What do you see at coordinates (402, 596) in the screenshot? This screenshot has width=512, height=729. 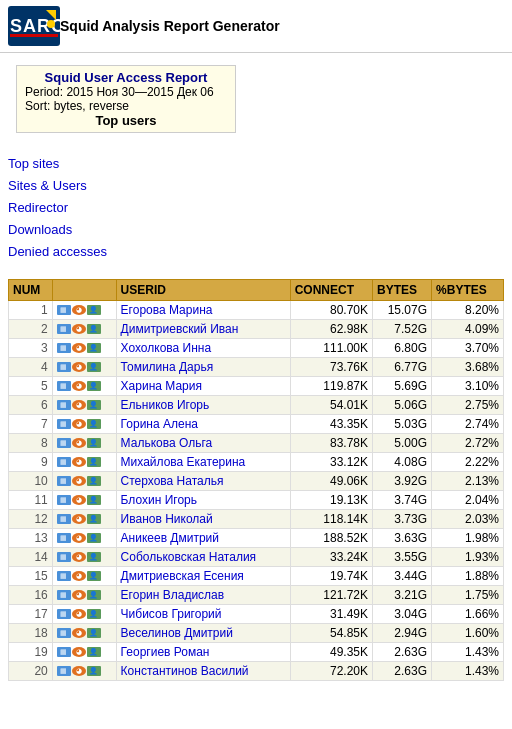 I see `cell-bytes: 3.21G` at bounding box center [402, 596].